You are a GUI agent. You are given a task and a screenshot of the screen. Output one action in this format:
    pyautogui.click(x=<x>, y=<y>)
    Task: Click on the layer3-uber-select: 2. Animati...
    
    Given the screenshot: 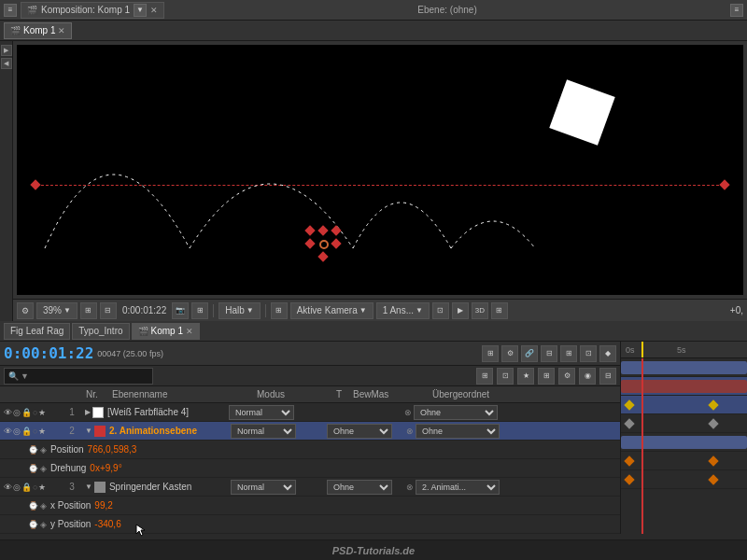 What is the action you would take?
    pyautogui.click(x=458, y=487)
    